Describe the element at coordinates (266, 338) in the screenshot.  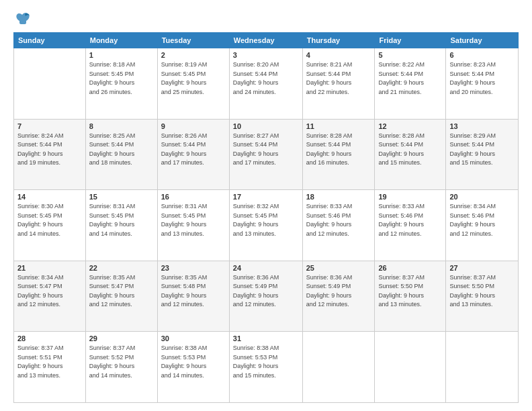
I see `day-number: 31` at that location.